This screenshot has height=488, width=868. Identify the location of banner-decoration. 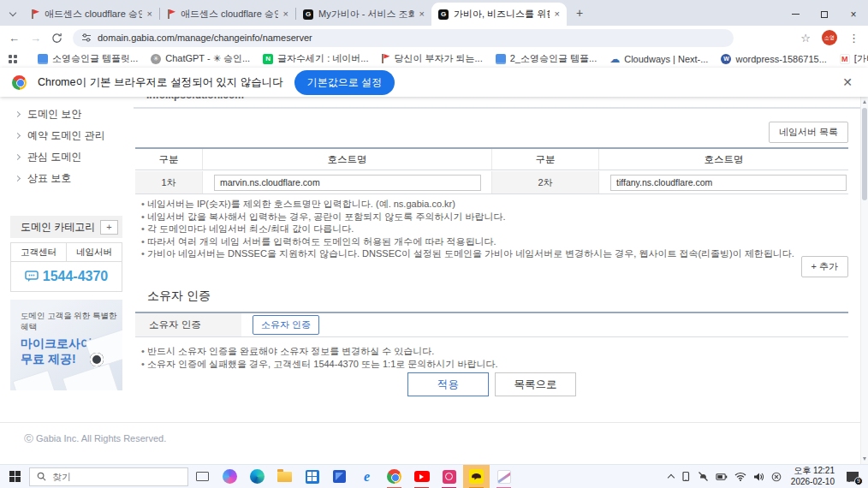
(34, 380).